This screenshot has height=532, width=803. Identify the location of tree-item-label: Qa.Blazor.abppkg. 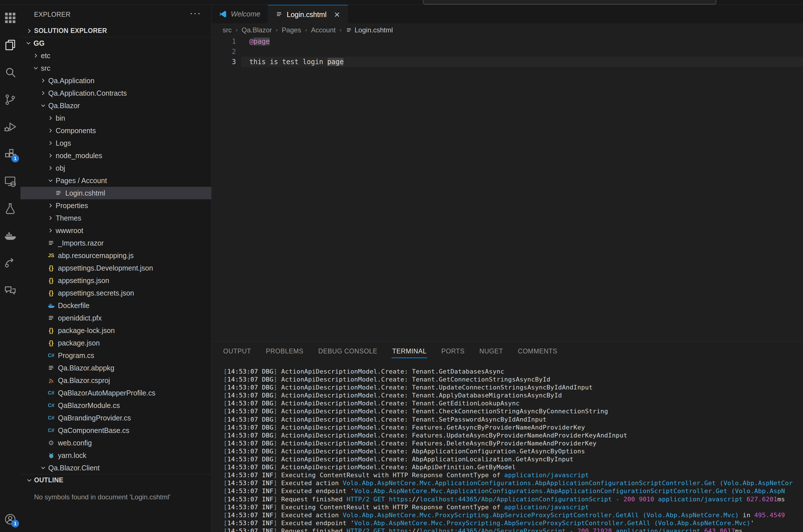
(86, 368).